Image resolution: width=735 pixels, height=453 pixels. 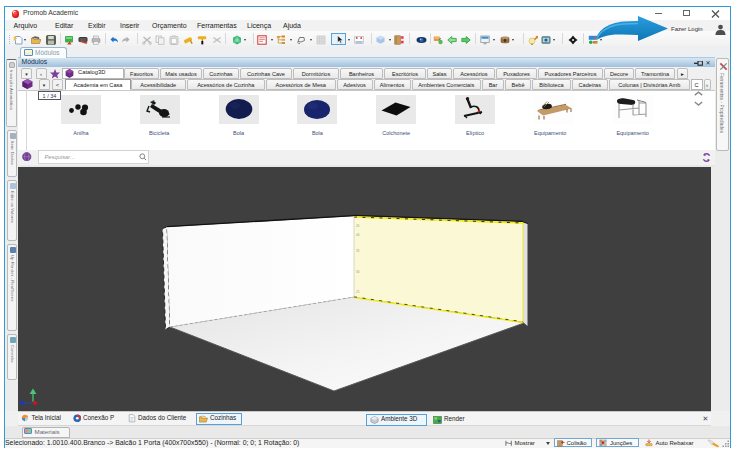 What do you see at coordinates (358, 251) in the screenshot?
I see `svg-text: 35` at bounding box center [358, 251].